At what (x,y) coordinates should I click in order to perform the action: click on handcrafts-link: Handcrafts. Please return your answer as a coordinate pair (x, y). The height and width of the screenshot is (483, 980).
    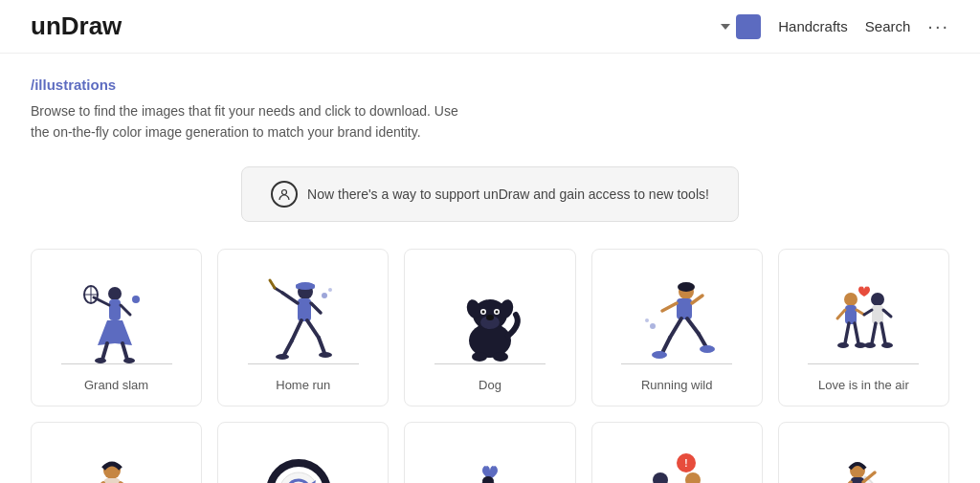
    Looking at the image, I should click on (813, 27).